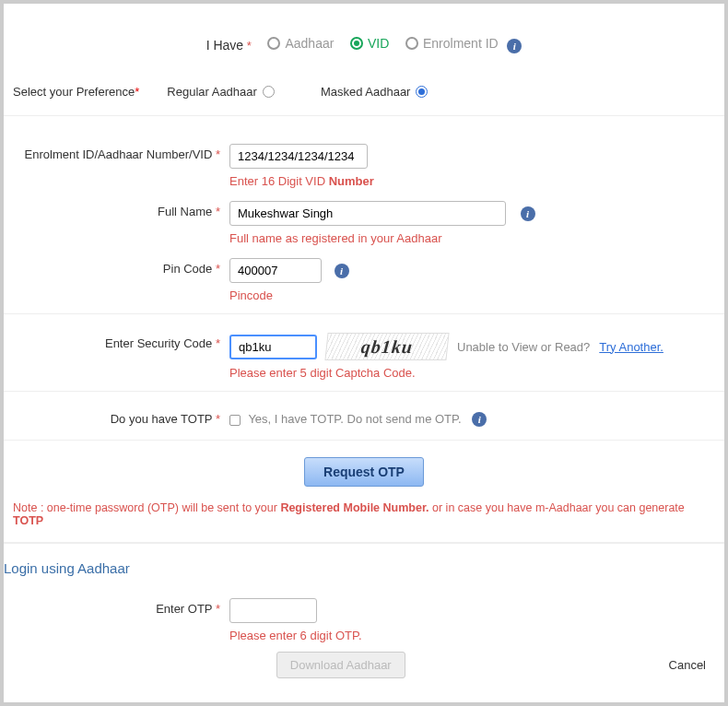  I want to click on preference-label: Select your Preference, so click(74, 92).